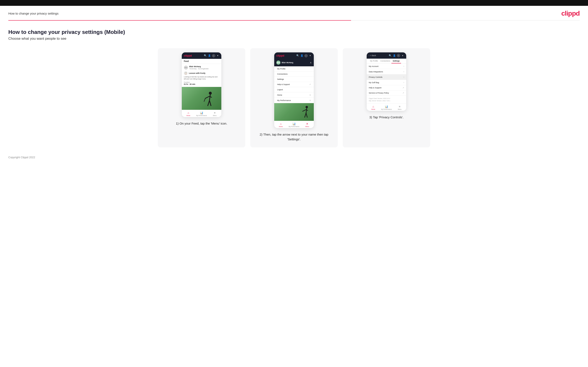 Image resolution: width=588 pixels, height=367 pixels. Describe the element at coordinates (385, 61) in the screenshot. I see `tab-connections: Connections` at that location.